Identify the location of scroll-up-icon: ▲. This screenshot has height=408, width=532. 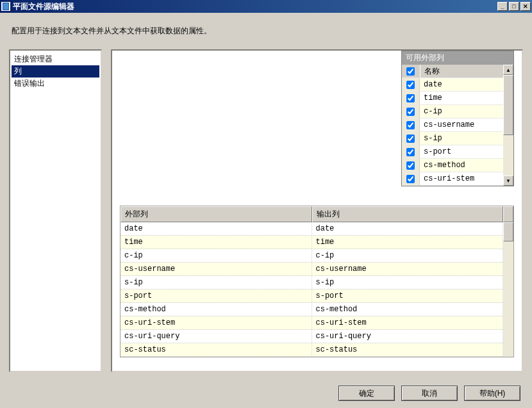
(508, 70).